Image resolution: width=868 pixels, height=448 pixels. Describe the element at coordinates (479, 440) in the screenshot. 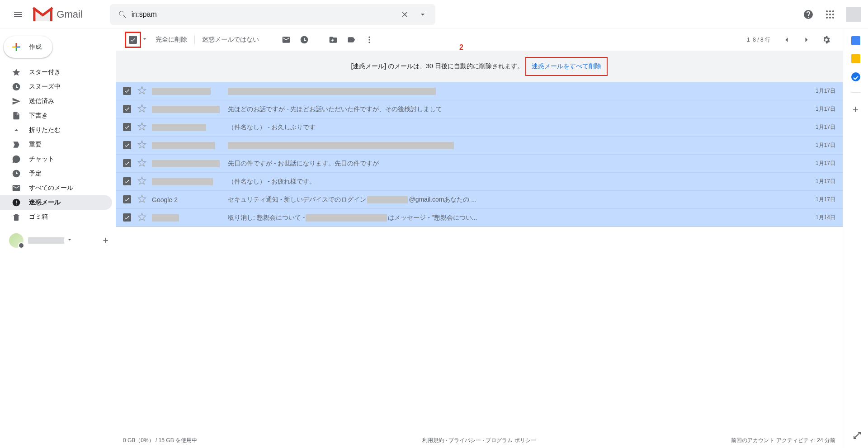

I see `footer: 0 GB（0%） / 15 GB を使用中 利用規約 · プライバシー · プロ…` at that location.